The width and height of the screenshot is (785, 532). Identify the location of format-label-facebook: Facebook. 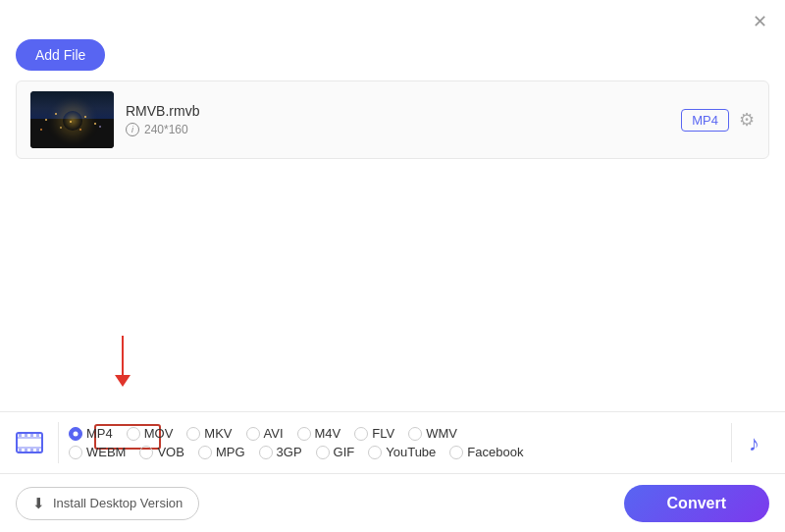
(495, 452).